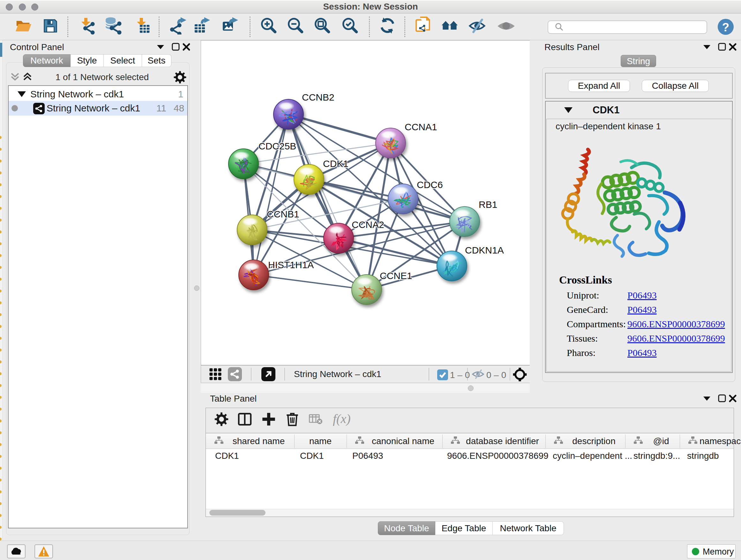 The width and height of the screenshot is (741, 560). Describe the element at coordinates (421, 127) in the screenshot. I see `svg-text: CCNA1` at that location.